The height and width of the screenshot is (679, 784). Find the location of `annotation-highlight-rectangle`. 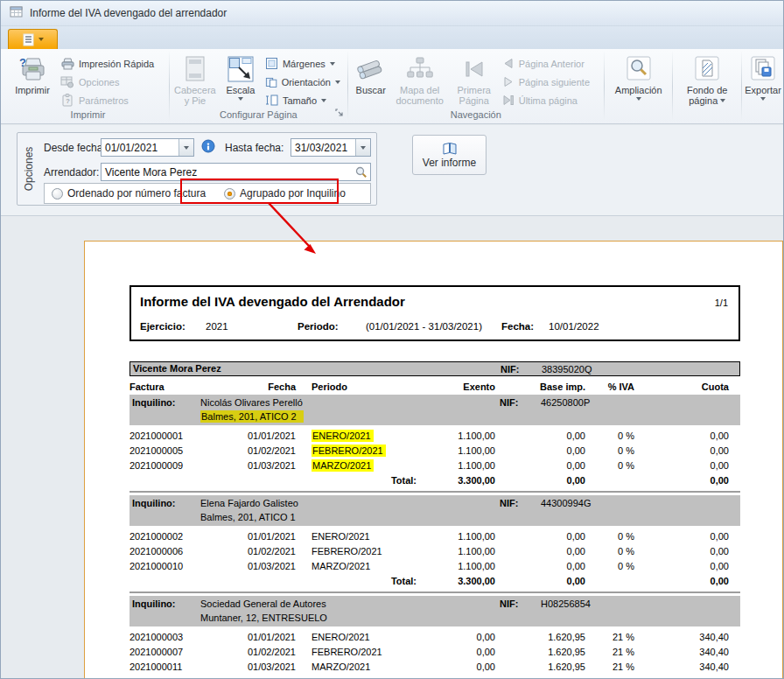

annotation-highlight-rectangle is located at coordinates (259, 191).